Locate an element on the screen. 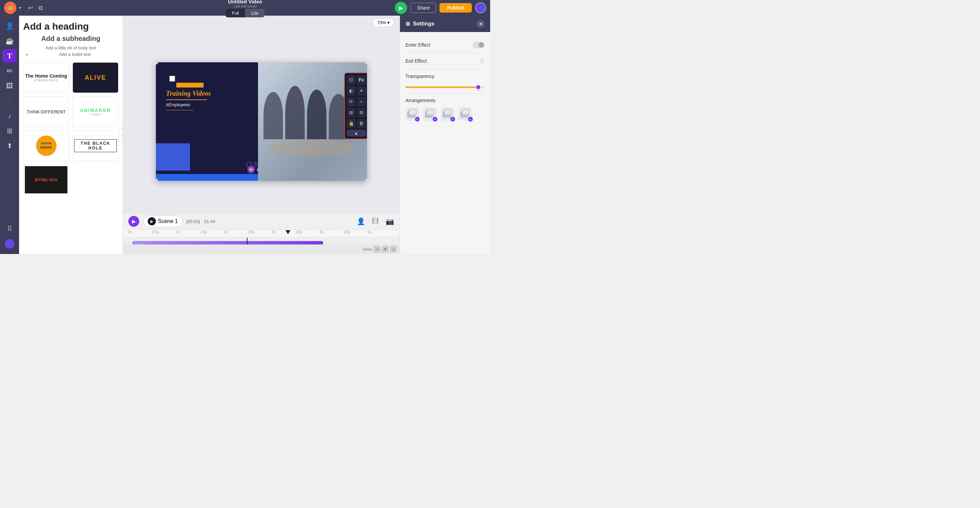  close-settings-button: ✕ is located at coordinates (481, 24).